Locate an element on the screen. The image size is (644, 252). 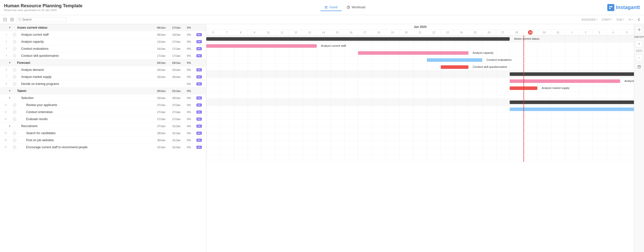
task-row: 7Analyze market supply20/Jan20/Jan0%NN is located at coordinates (103, 77).